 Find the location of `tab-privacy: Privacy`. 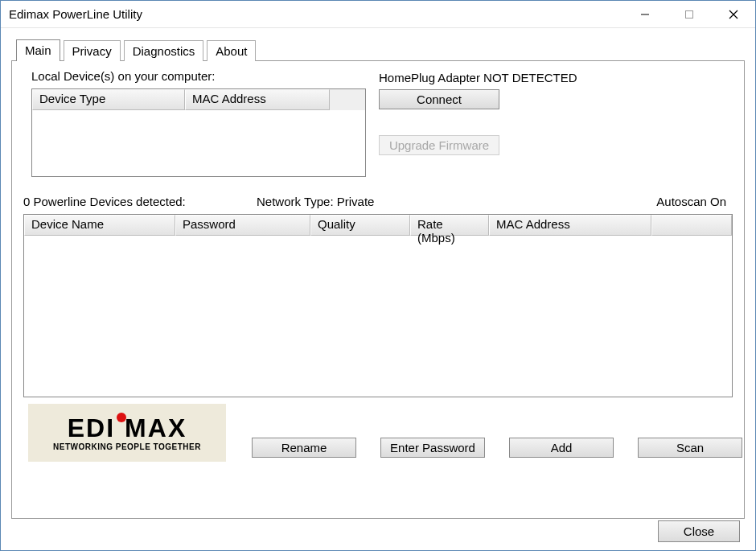

tab-privacy: Privacy is located at coordinates (92, 51).